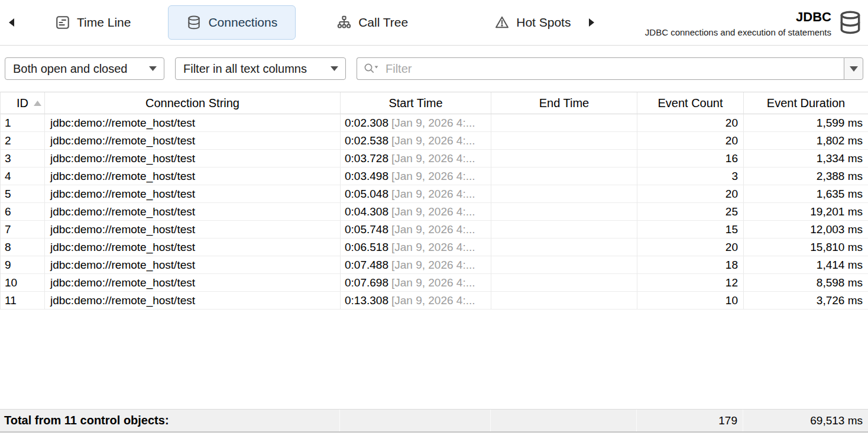 Image resolution: width=868 pixels, height=435 pixels. What do you see at coordinates (63, 22) in the screenshot?
I see `timeline-icon` at bounding box center [63, 22].